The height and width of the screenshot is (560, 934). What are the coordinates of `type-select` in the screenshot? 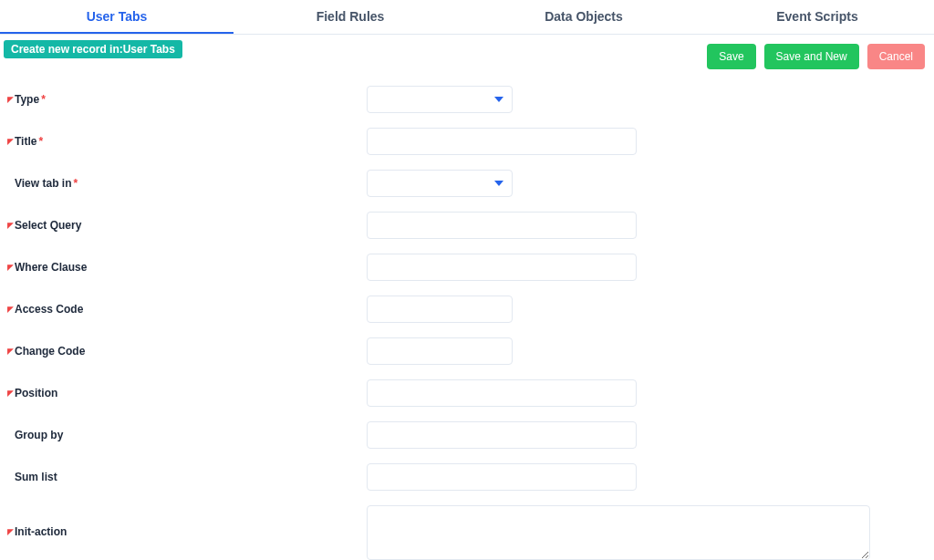 It's located at (440, 99).